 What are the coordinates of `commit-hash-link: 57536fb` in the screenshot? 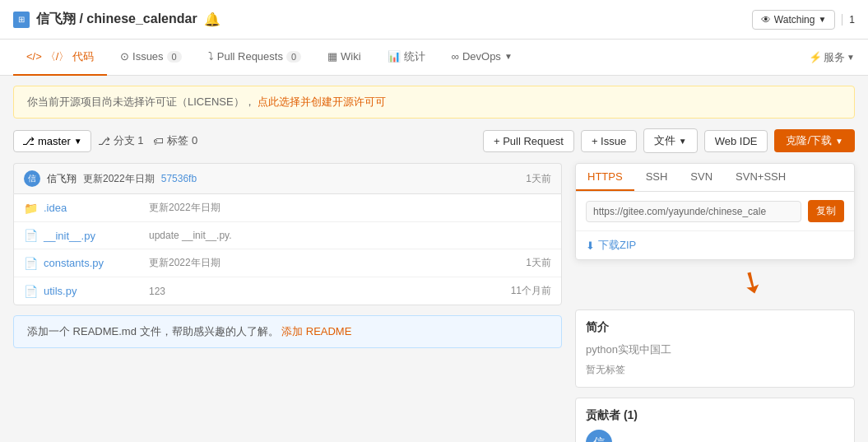 It's located at (179, 179).